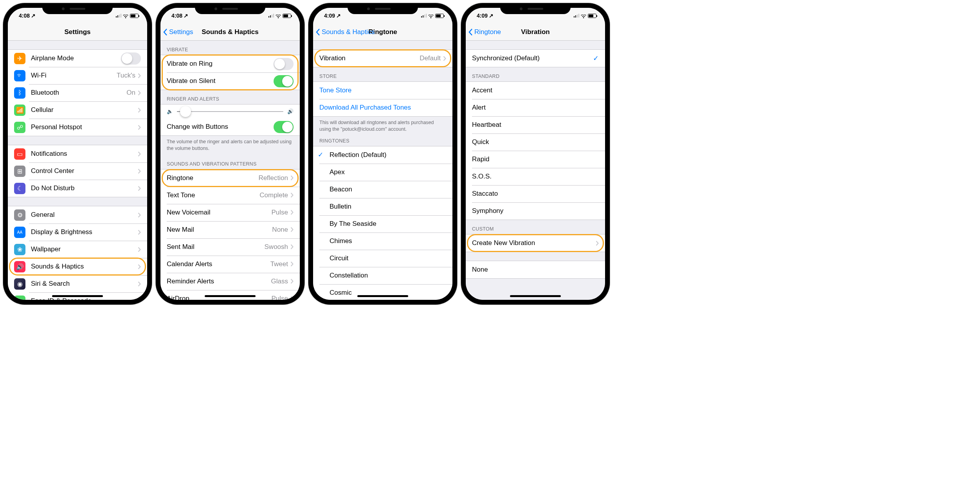 The height and width of the screenshot is (483, 980). I want to click on section-header-standard: STANDARD, so click(535, 74).